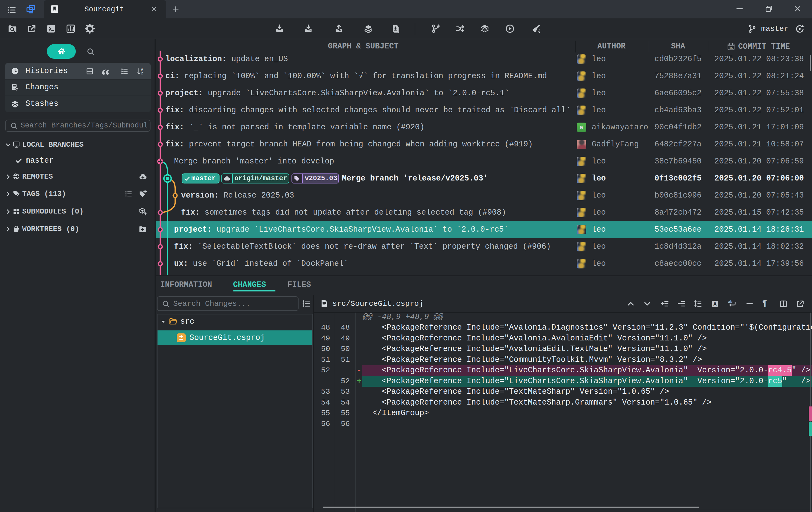 Image resolution: width=812 pixels, height=512 pixels. Describe the element at coordinates (731, 48) in the screenshot. I see `svg-text: 15` at that location.